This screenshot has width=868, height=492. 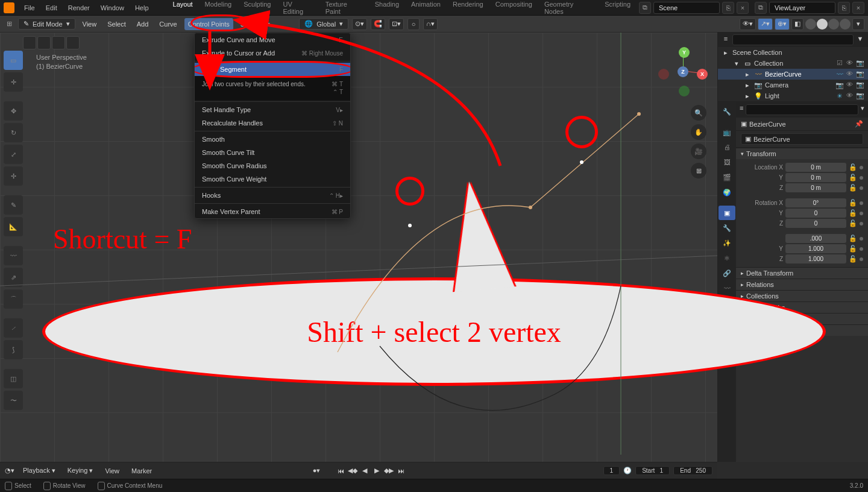 What do you see at coordinates (816, 259) in the screenshot?
I see `scale-z-field: 1.000` at bounding box center [816, 259].